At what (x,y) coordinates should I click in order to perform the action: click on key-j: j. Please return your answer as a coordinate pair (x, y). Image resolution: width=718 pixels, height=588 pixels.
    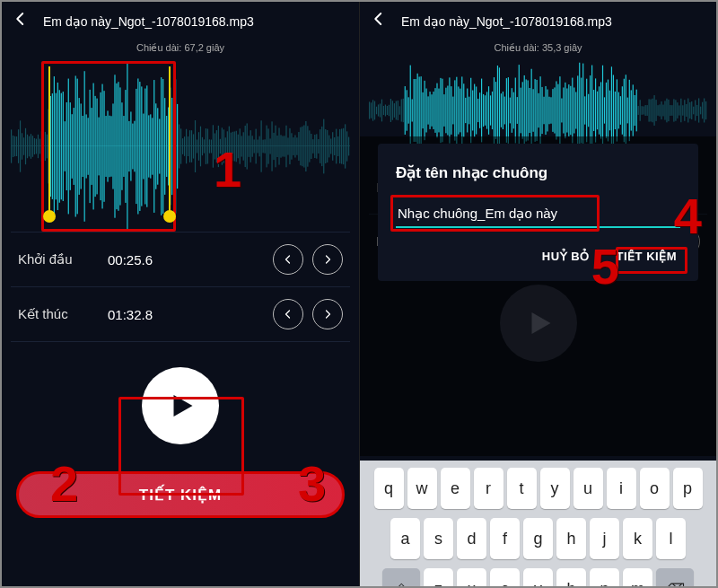
    Looking at the image, I should click on (605, 539).